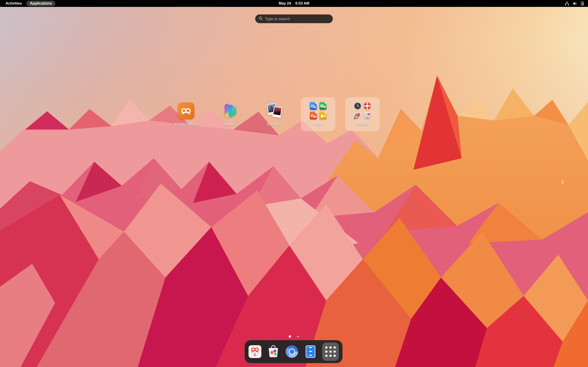  What do you see at coordinates (294, 337) in the screenshot?
I see `page-indicator` at bounding box center [294, 337].